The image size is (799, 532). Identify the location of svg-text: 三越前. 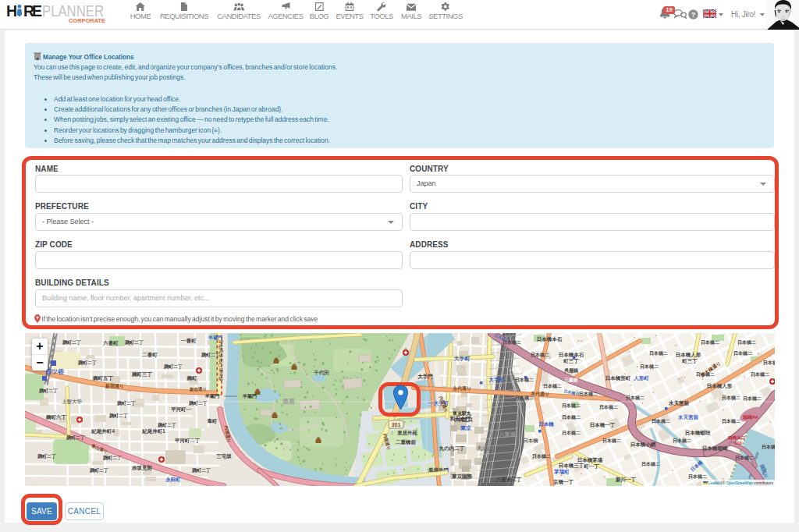
(571, 380).